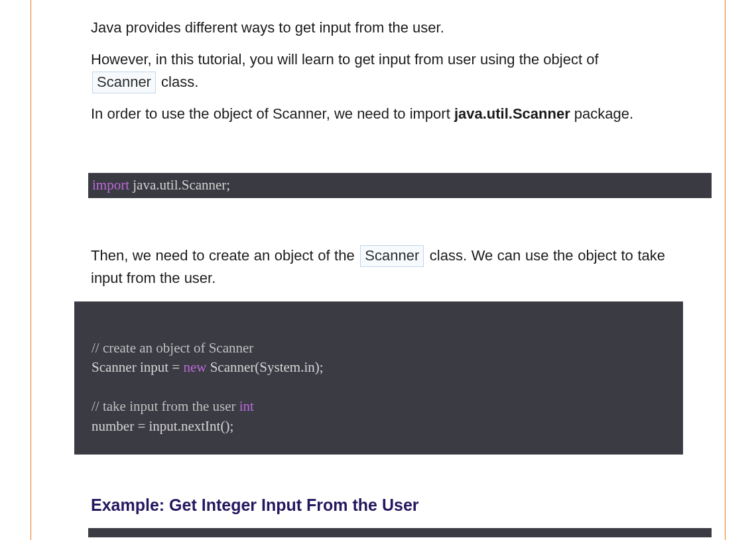  What do you see at coordinates (180, 185) in the screenshot?
I see `code-import-rest: java.util.Scanner;` at bounding box center [180, 185].